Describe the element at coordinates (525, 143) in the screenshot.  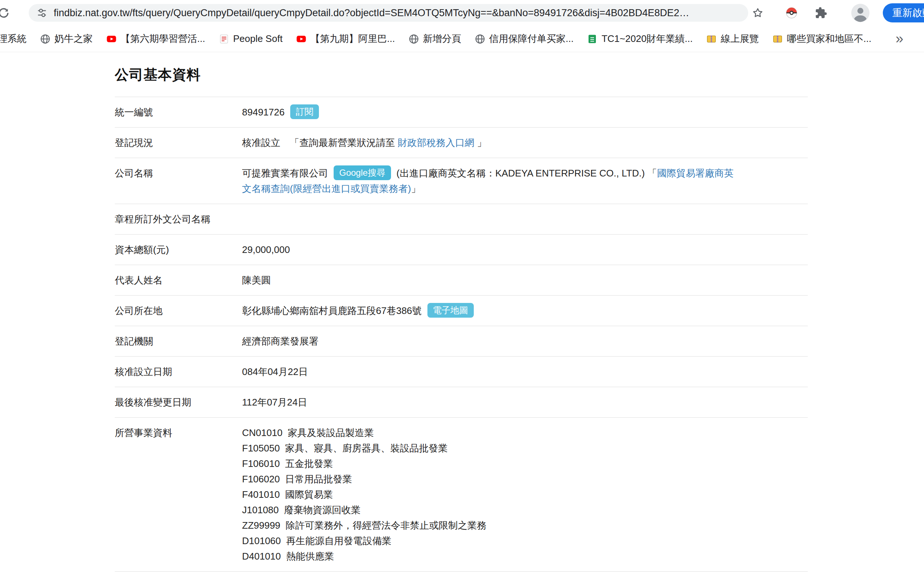
I see `row-value: 核准設立 「查詢最新營業狀況請至 財政部稅務入口網 」` at that location.